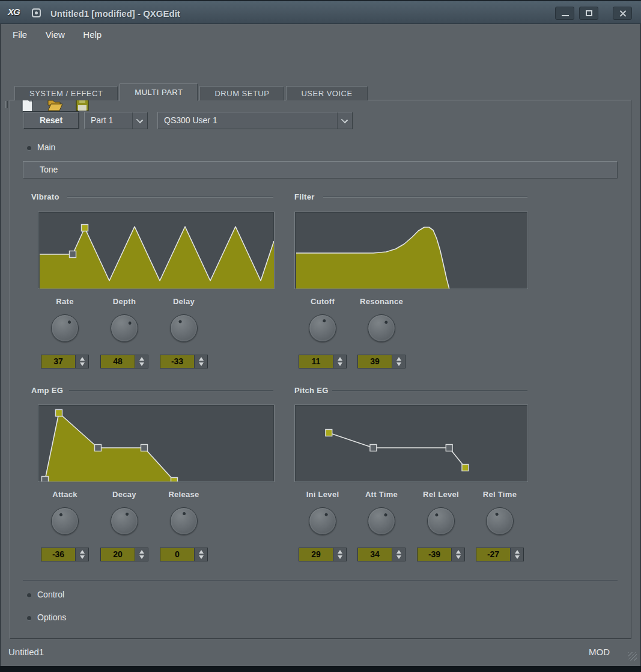 The width and height of the screenshot is (641, 672). What do you see at coordinates (345, 120) in the screenshot?
I see `voice-combobox-arrow` at bounding box center [345, 120].